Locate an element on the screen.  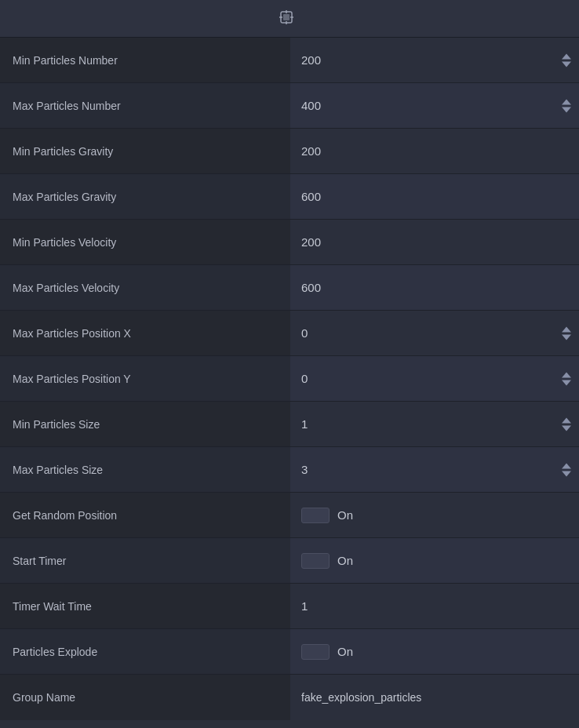
spinner-up-min-particles-number is located at coordinates (566, 56).